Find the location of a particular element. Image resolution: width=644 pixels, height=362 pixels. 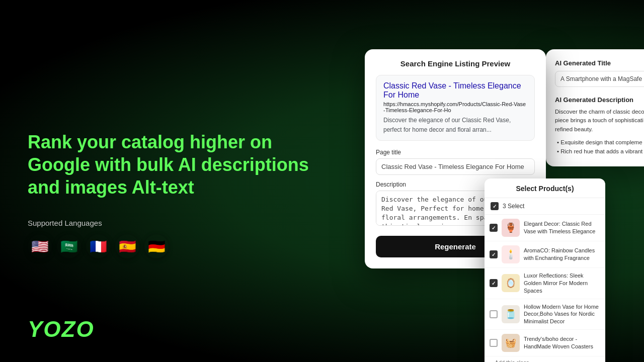

seo-card-title: Search Engine Listing Preview is located at coordinates (455, 63).